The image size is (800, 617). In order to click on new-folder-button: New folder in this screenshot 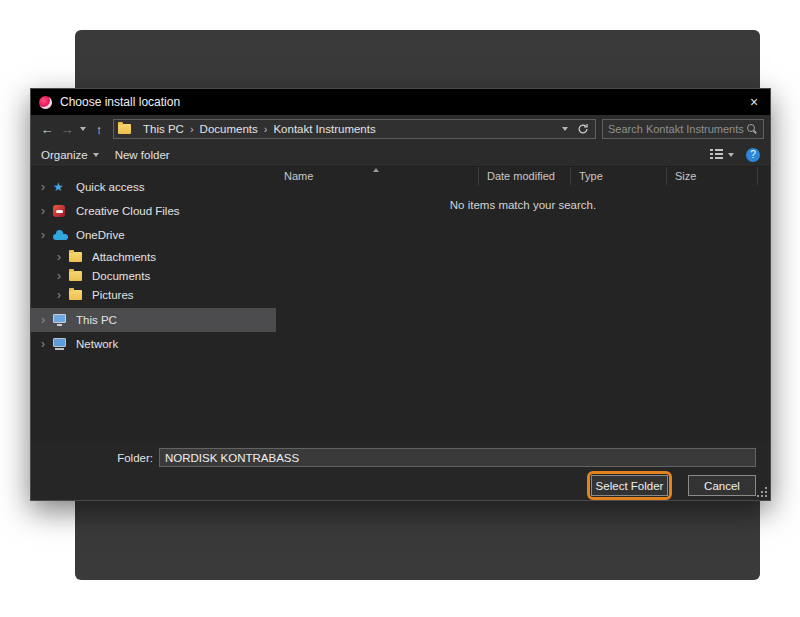, I will do `click(142, 155)`.